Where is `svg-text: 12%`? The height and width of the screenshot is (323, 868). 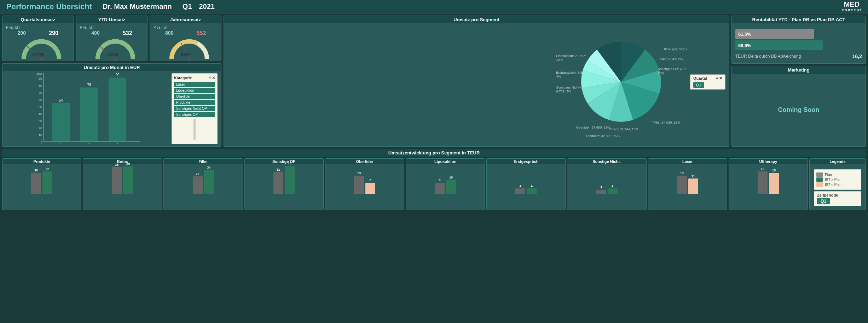 svg-text: 12% is located at coordinates (560, 60).